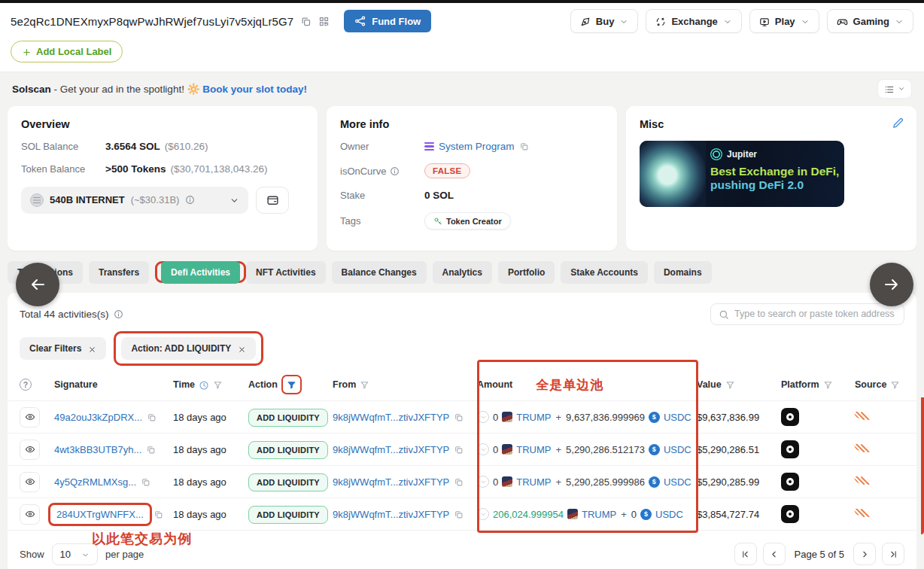 The width and height of the screenshot is (924, 569). What do you see at coordinates (324, 21) in the screenshot?
I see `qr-code-icon` at bounding box center [324, 21].